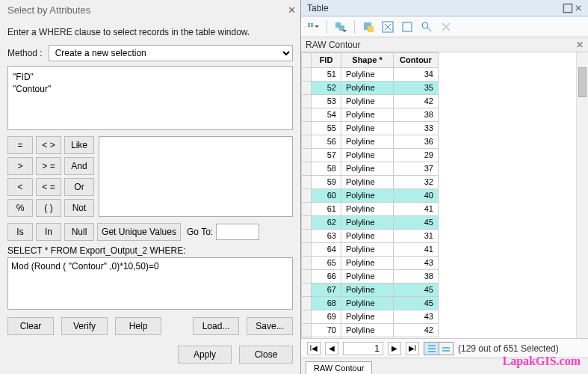  I want to click on clear-button: Clear, so click(31, 326).